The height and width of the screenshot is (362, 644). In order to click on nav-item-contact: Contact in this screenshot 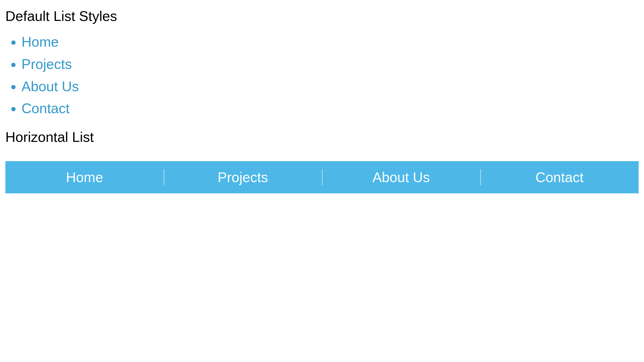, I will do `click(559, 177)`.